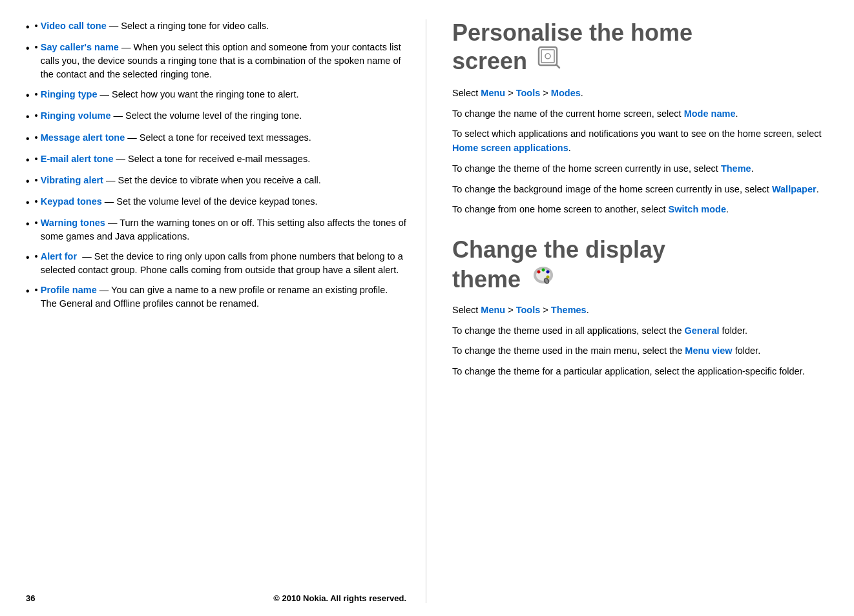 Image resolution: width=854 pixels, height=616 pixels. Describe the element at coordinates (572, 47) in the screenshot. I see `title-text-personalise: Personalise the home screen` at that location.